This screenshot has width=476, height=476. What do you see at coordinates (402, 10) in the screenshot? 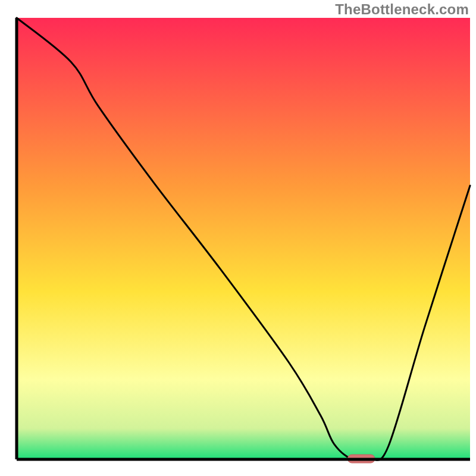
I see `watermark-label: TheBottleneck.com` at bounding box center [402, 10].